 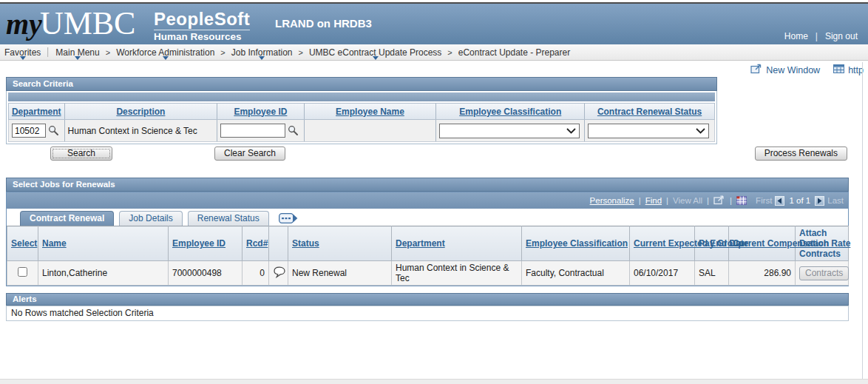 I want to click on search-col-description: Description, so click(x=140, y=112).